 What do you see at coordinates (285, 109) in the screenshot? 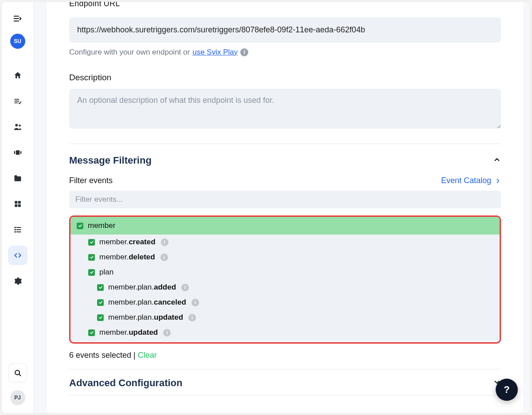
I see `description-textarea` at bounding box center [285, 109].